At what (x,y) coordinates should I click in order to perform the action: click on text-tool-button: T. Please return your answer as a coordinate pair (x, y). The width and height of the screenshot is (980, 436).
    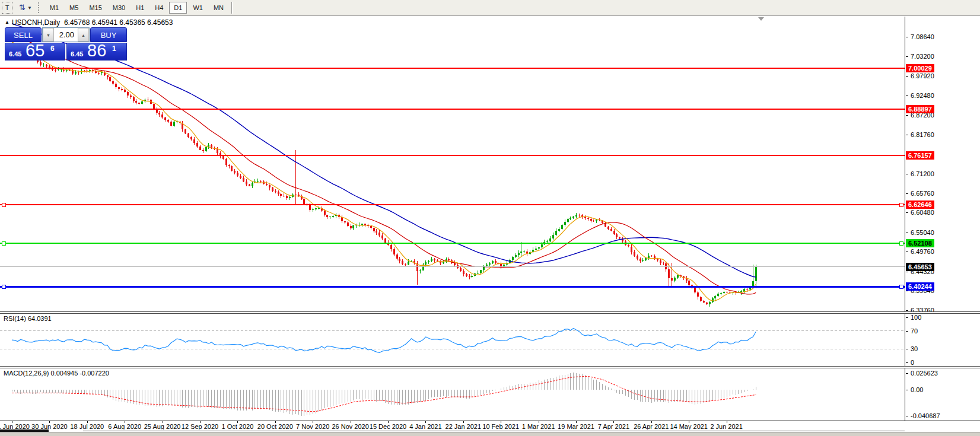
    Looking at the image, I should click on (7, 8).